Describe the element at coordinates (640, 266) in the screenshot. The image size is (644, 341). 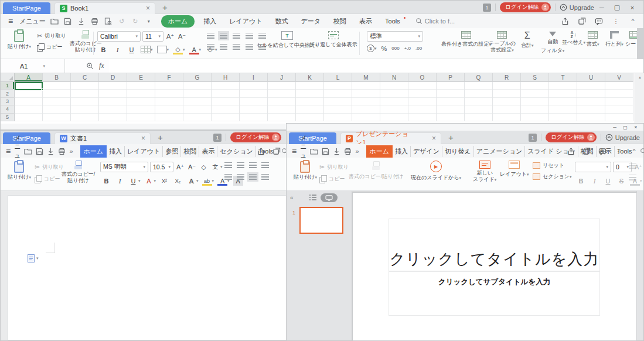
I see `ppt-right-strip` at that location.